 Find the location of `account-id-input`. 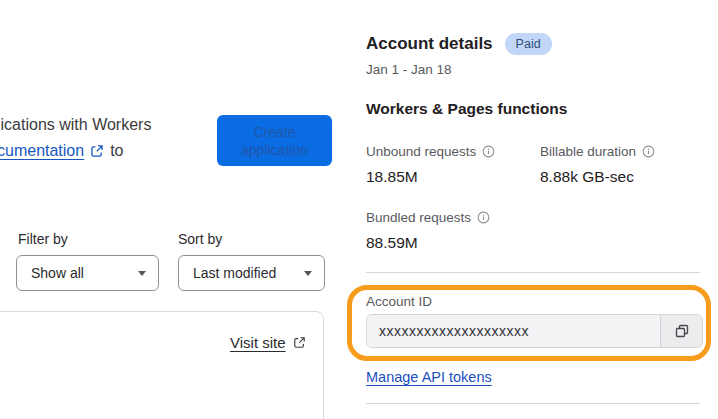

account-id-input is located at coordinates (514, 331).